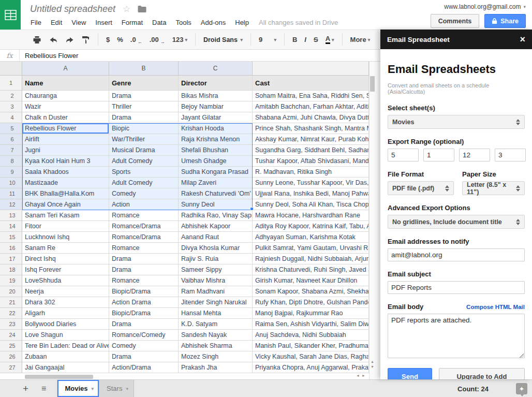 The height and width of the screenshot is (397, 532). What do you see at coordinates (132, 23) in the screenshot?
I see `menu-format: Format` at bounding box center [132, 23].